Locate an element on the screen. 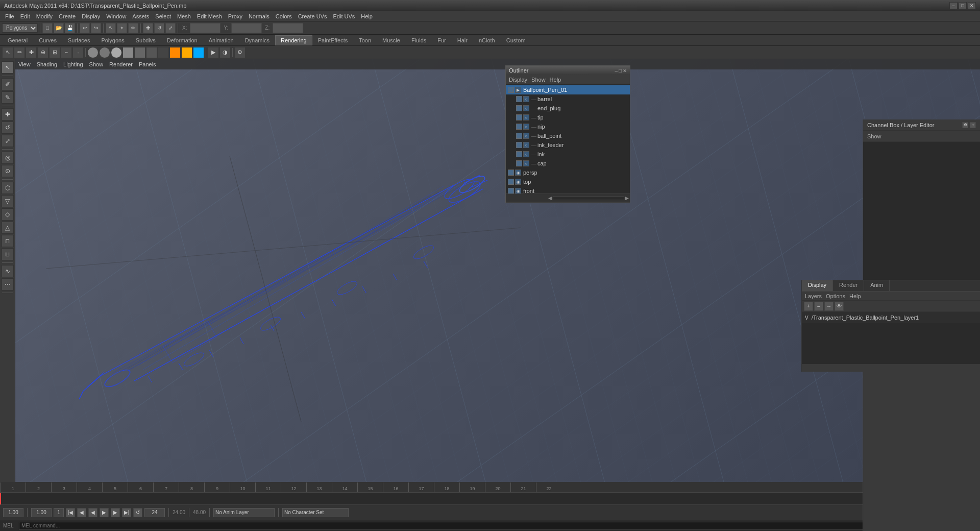 The image size is (980, 531). cat-tab-fluids: Fluids is located at coordinates (419, 40).